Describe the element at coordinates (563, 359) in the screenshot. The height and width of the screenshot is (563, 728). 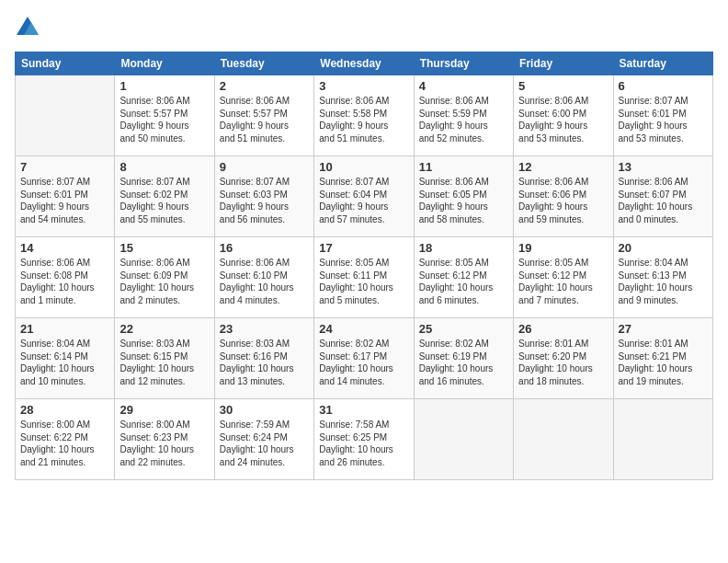
I see `calendar-cell: 26Sunrise: 8:01 AM Sunset: 6:20 PM Dayli…` at that location.